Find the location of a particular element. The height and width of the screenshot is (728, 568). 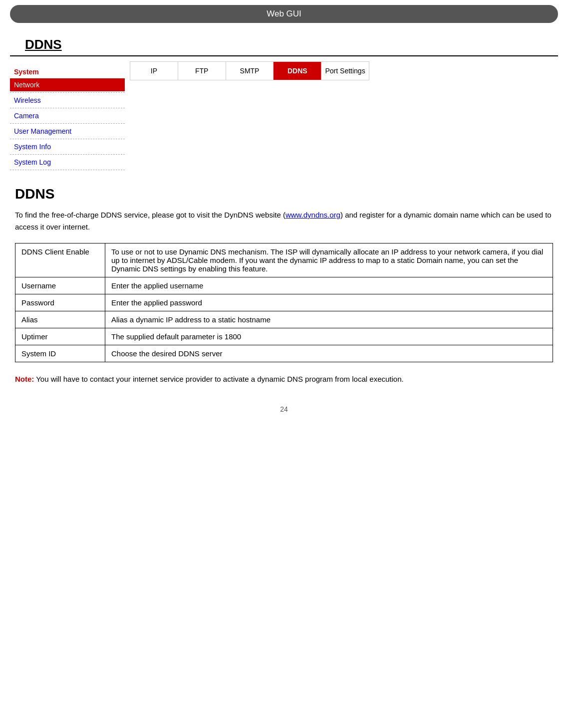

table-row: PasswordEnter the applied password is located at coordinates (284, 303).